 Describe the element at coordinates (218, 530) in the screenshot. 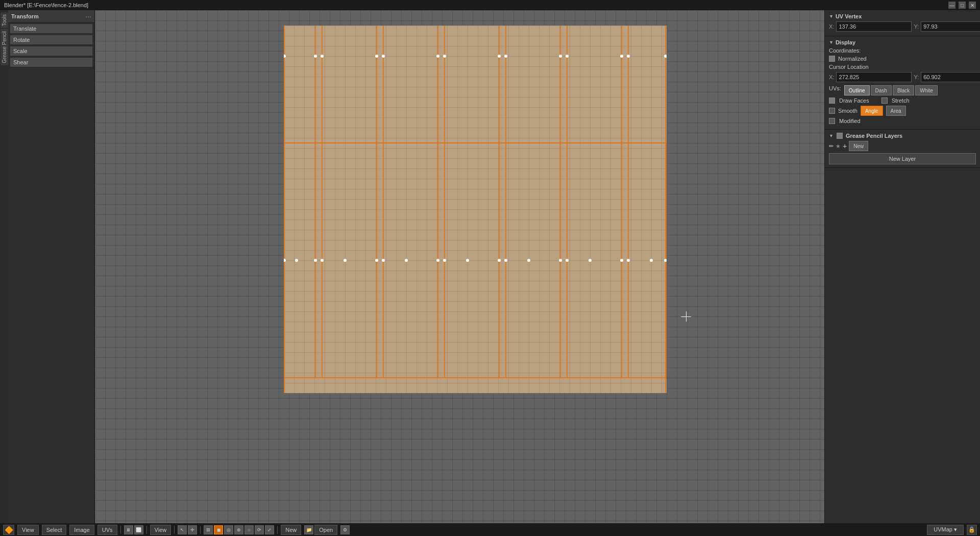

I see `transform-mode-icon: ◼` at that location.